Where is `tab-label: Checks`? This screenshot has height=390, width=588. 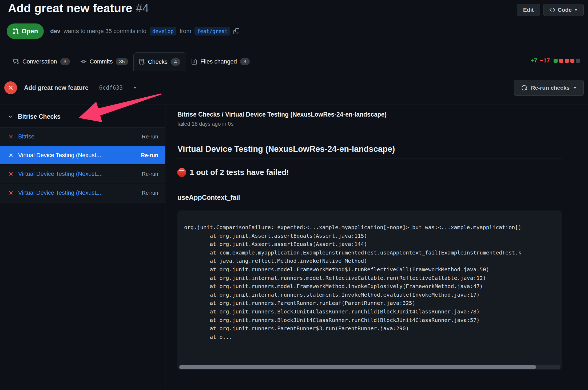 tab-label: Checks is located at coordinates (158, 62).